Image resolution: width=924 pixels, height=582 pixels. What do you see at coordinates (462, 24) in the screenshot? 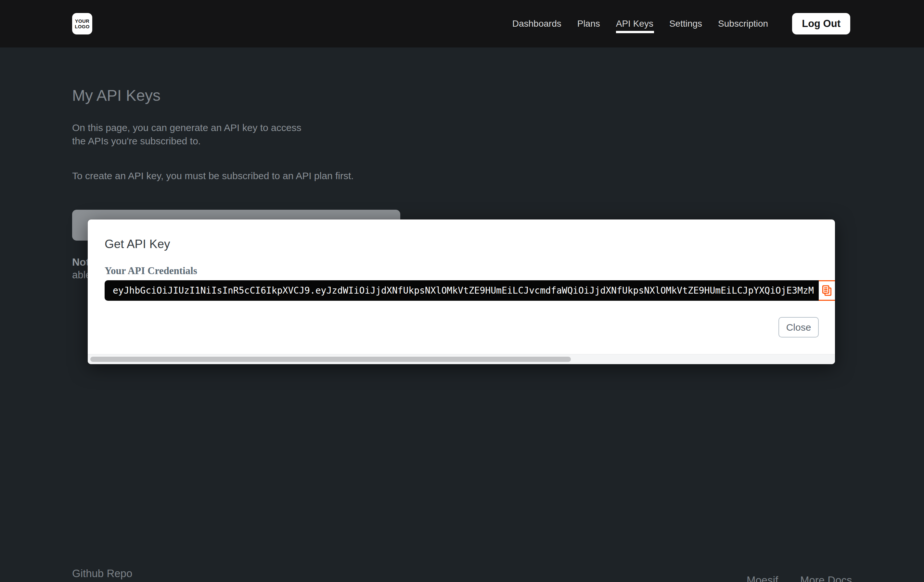
I see `top-navbar: YOUR LOGO Dashboards Plans API Keys Sett…` at bounding box center [462, 24].